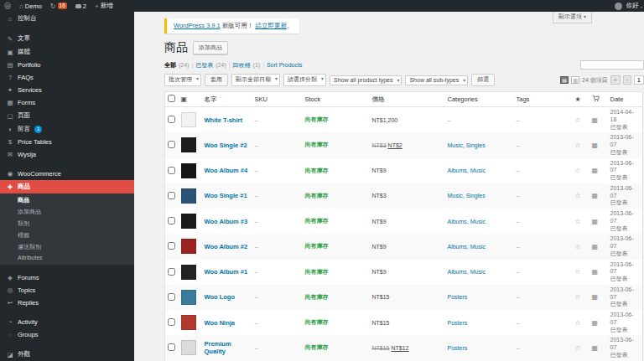 The height and width of the screenshot is (361, 644). Describe the element at coordinates (256, 80) in the screenshot. I see `all-dates-select: 顯示全部日期` at that location.